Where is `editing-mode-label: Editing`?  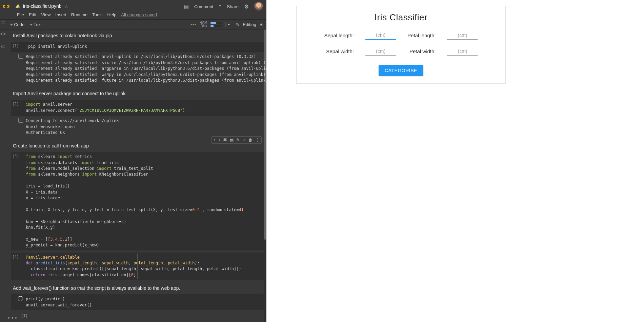 editing-mode-label: Editing is located at coordinates (249, 24).